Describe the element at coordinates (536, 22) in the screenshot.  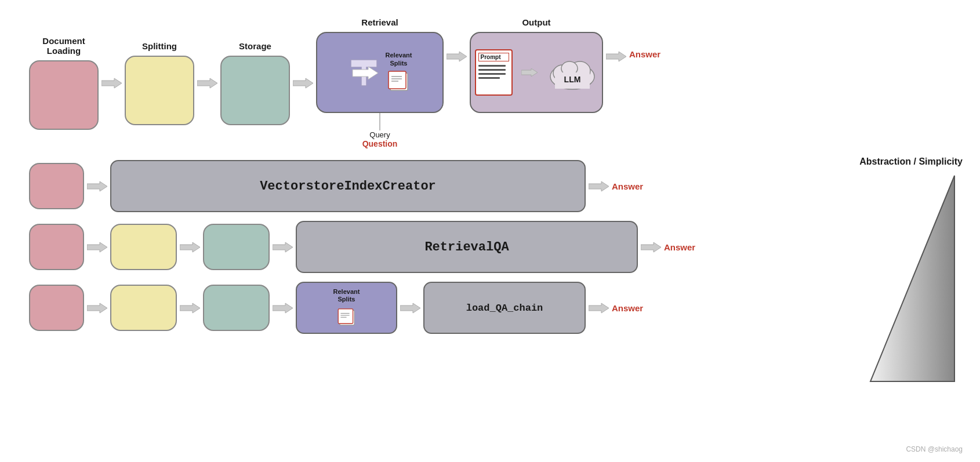
I see `output-label: Output` at that location.